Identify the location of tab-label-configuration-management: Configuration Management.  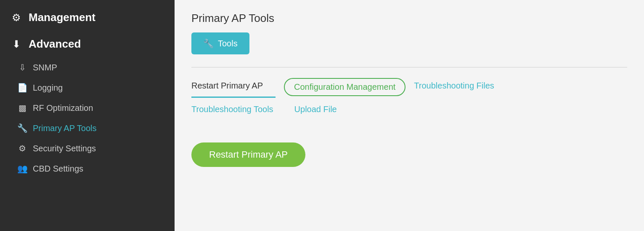
(345, 87).